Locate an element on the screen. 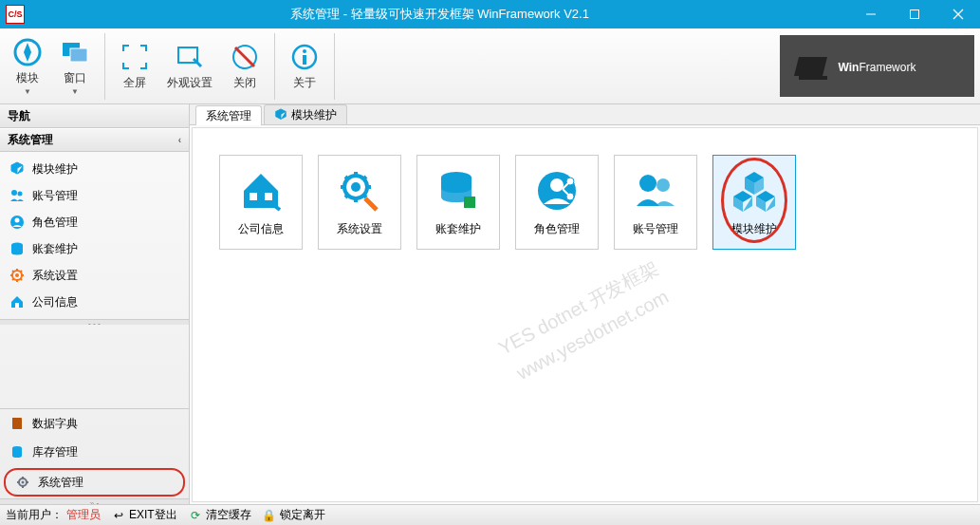 This screenshot has height=525, width=980. fullscreen-icon is located at coordinates (135, 57).